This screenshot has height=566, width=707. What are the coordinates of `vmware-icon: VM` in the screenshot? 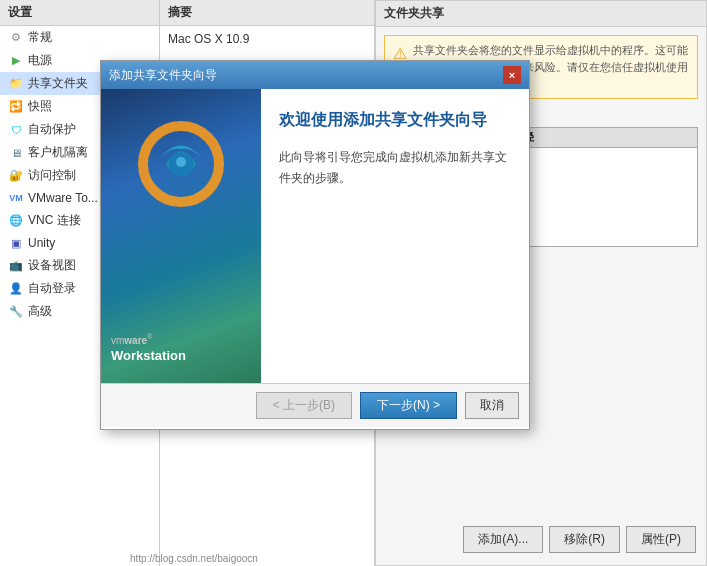 It's located at (16, 198).